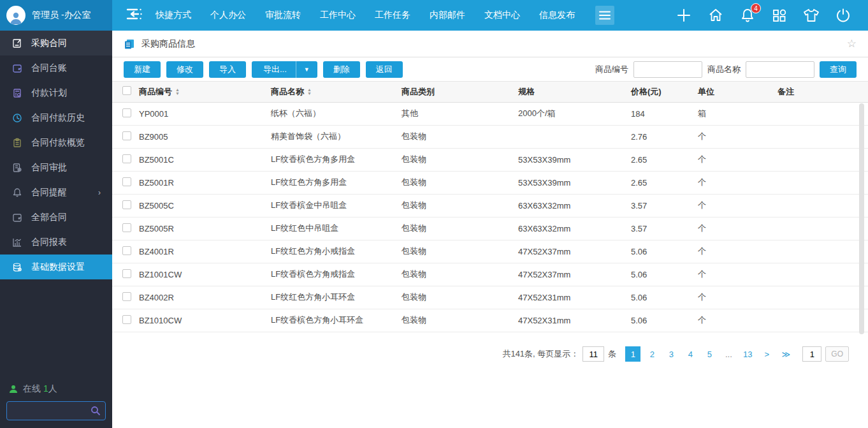 The width and height of the screenshot is (868, 428). I want to click on more-menu-icon, so click(605, 15).